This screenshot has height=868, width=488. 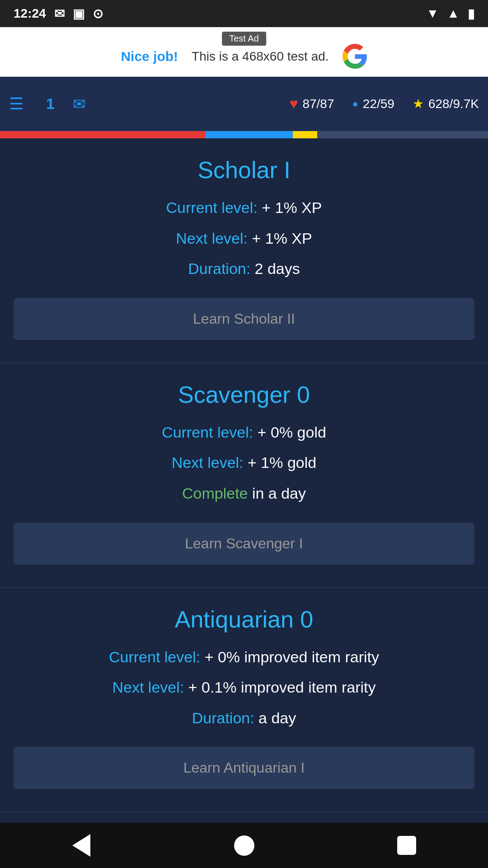 I want to click on antiquarian-current-label: Current level:, so click(x=155, y=657).